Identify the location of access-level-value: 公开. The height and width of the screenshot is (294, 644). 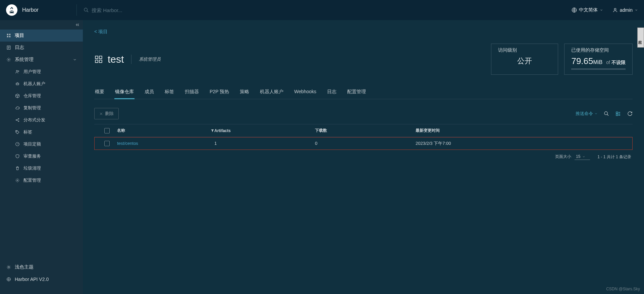
(525, 61).